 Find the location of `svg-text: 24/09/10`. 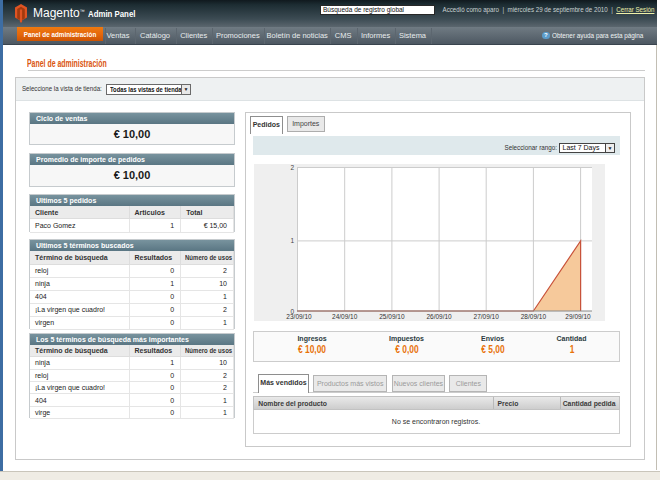

svg-text: 24/09/10 is located at coordinates (345, 316).